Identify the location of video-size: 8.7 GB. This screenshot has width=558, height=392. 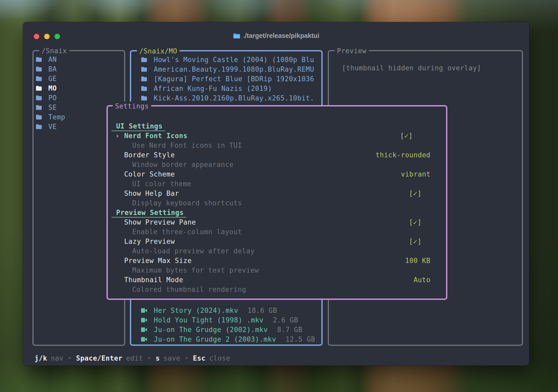
(290, 330).